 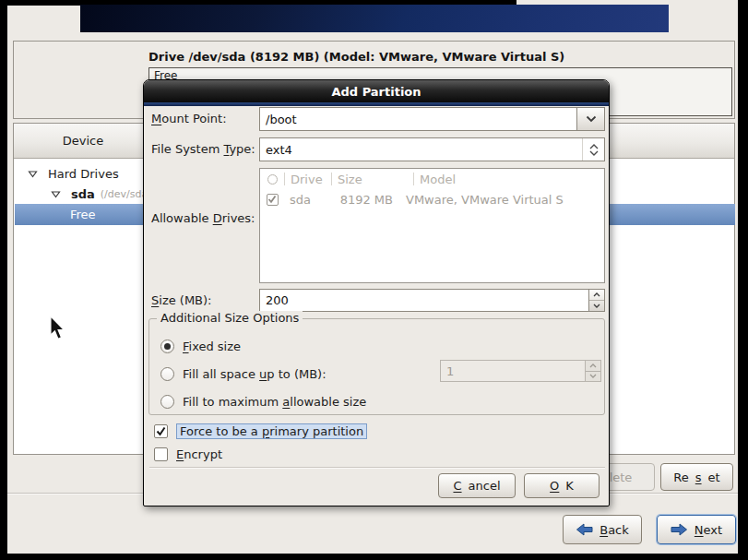 I want to click on mount-point-combo: /boot, so click(x=432, y=119).